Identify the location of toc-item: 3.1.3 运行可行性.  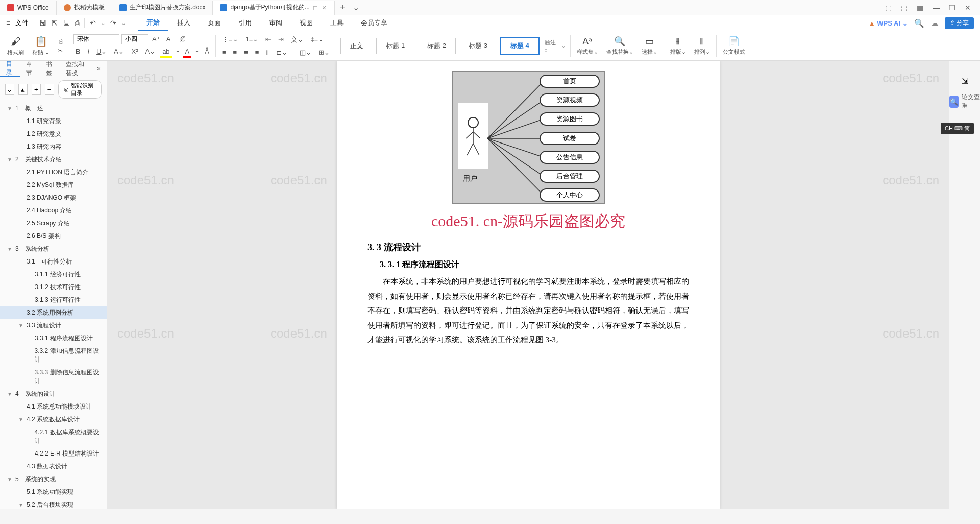
(53, 300).